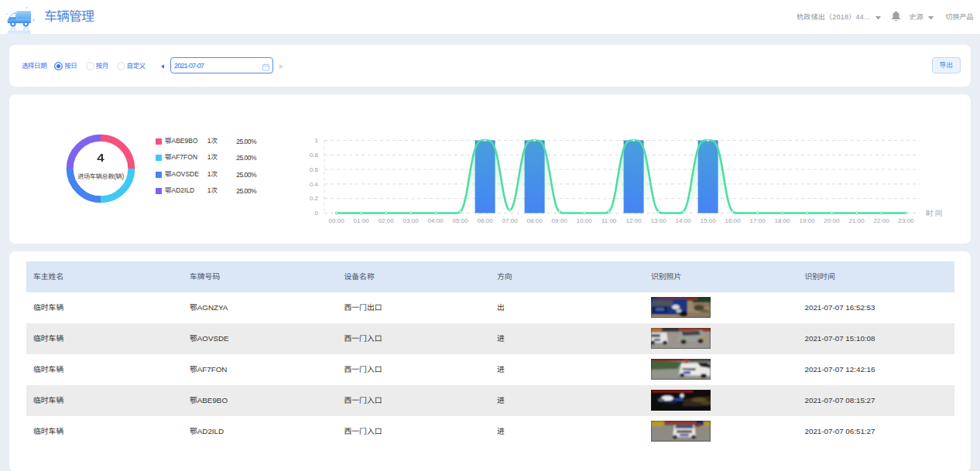 The width and height of the screenshot is (980, 471). Describe the element at coordinates (362, 221) in the screenshot. I see `svg-text: 01:00` at that location.